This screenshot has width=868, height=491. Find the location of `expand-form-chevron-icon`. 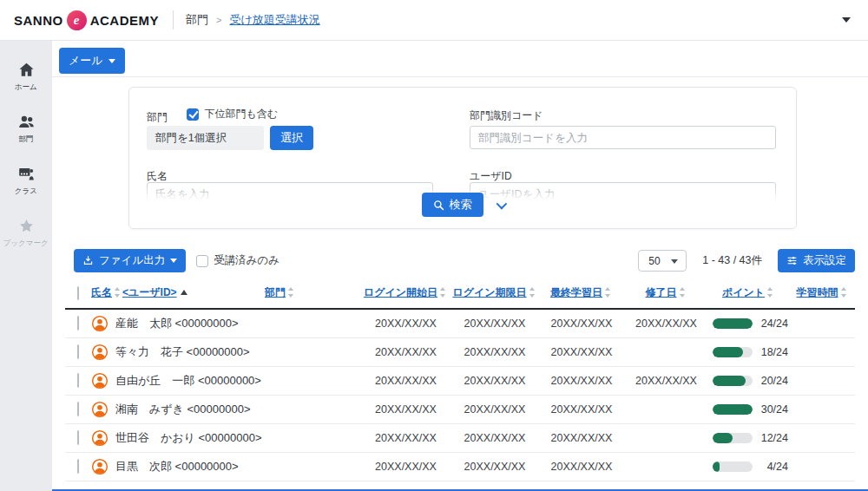

expand-form-chevron-icon is located at coordinates (502, 203).